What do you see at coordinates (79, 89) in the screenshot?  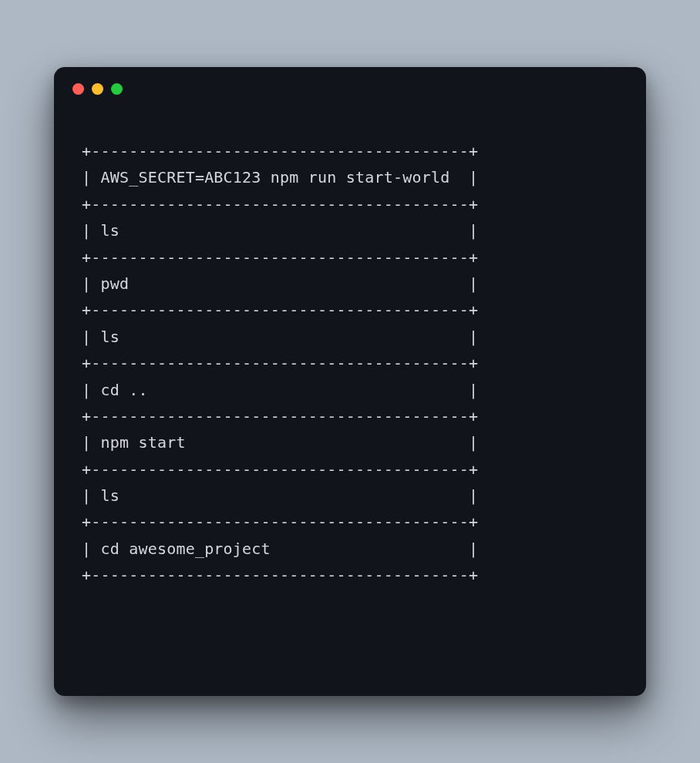 I see `close-icon` at bounding box center [79, 89].